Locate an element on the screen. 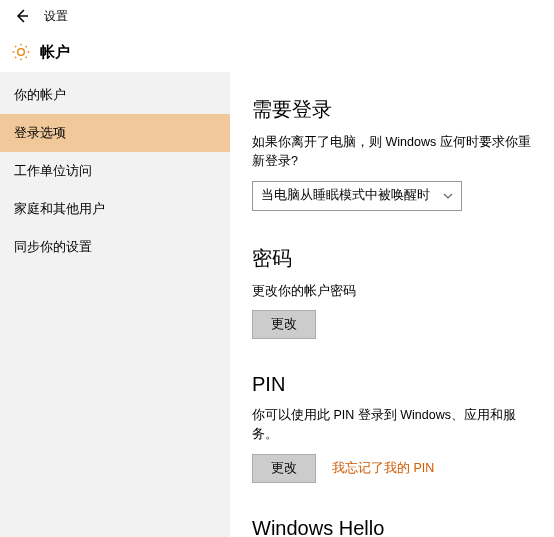 This screenshot has width=554, height=537. pin-forgot-link: 我忘记了我的 PIN is located at coordinates (383, 468).